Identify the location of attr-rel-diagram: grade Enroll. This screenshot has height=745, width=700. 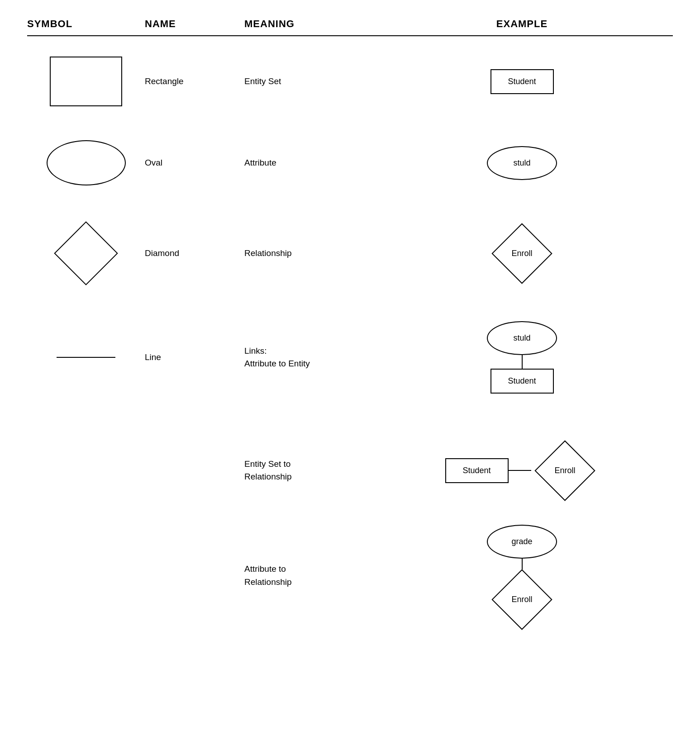
(522, 575).